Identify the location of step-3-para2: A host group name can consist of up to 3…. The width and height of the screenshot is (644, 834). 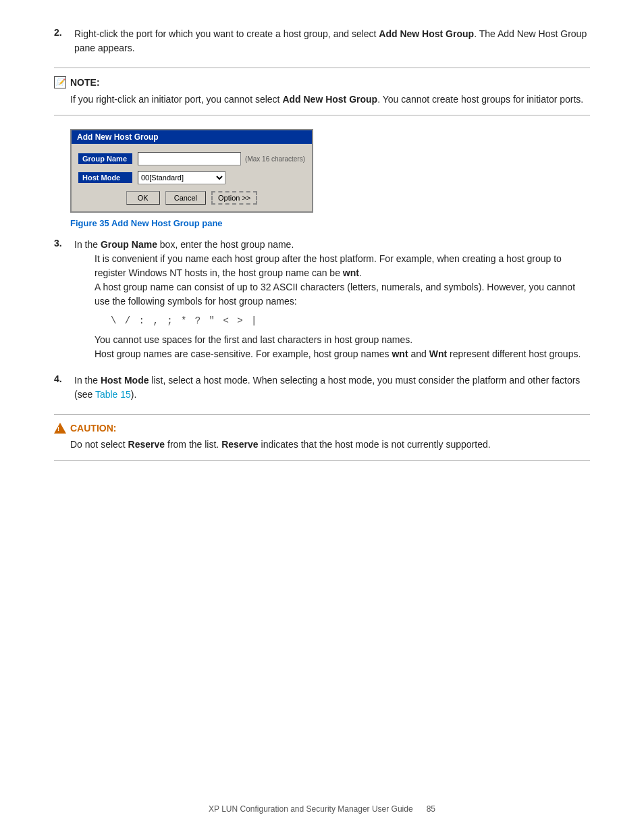
(342, 294).